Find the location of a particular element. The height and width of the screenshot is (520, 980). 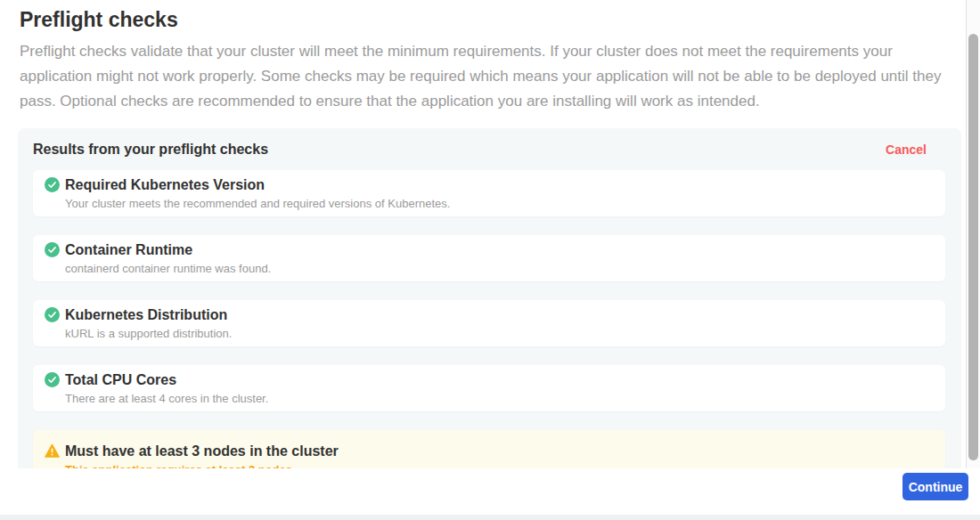

check-title: Required Kubernetes Version is located at coordinates (505, 185).